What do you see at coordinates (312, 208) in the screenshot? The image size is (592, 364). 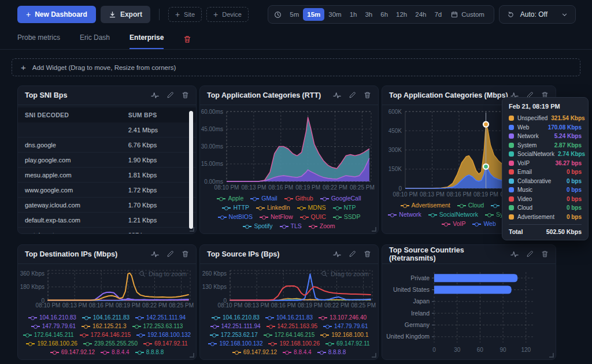 I see `legend-item: MDNS` at bounding box center [312, 208].